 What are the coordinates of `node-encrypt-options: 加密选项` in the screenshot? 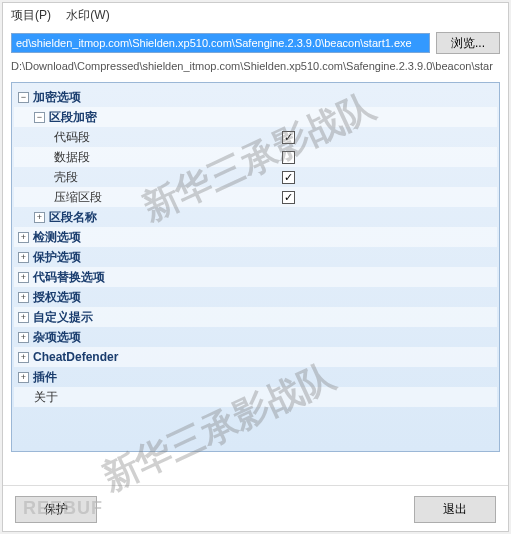 It's located at (57, 98).